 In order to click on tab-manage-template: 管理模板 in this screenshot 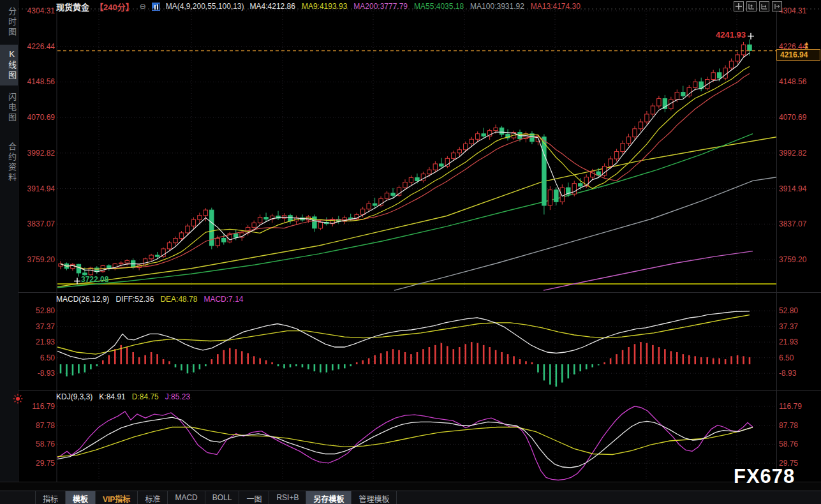, I will do `click(374, 498)`.